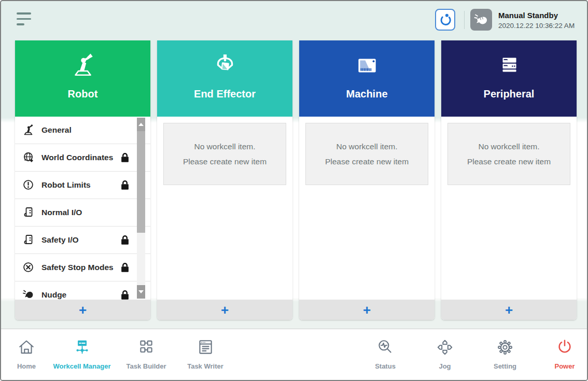 Image resolution: width=588 pixels, height=381 pixels. What do you see at coordinates (509, 154) in the screenshot?
I see `peripheral-empty-state: No workcell item. Please create new item` at bounding box center [509, 154].